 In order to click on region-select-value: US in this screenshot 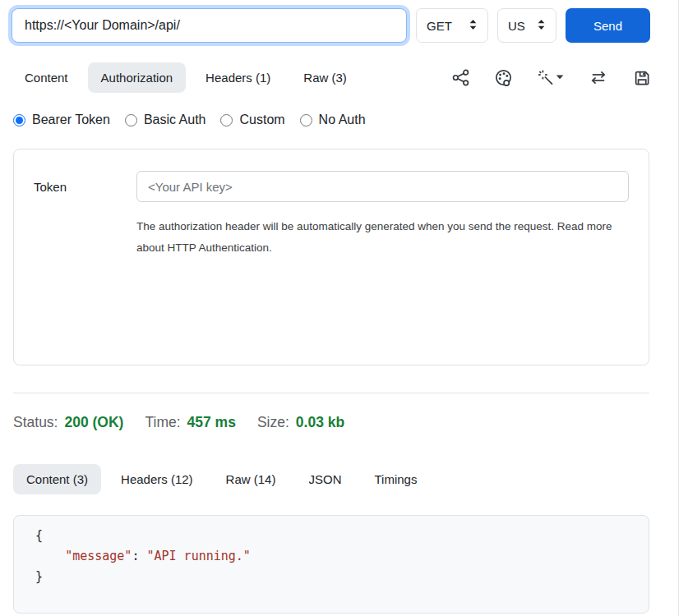, I will do `click(516, 26)`.